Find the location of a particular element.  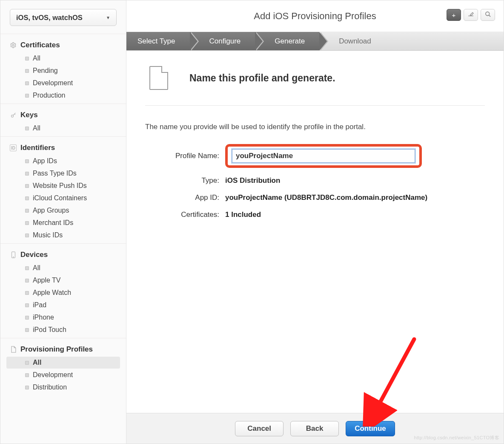

nav-section-certificates: Certificates All Pending Development Pro… is located at coordinates (63, 69).